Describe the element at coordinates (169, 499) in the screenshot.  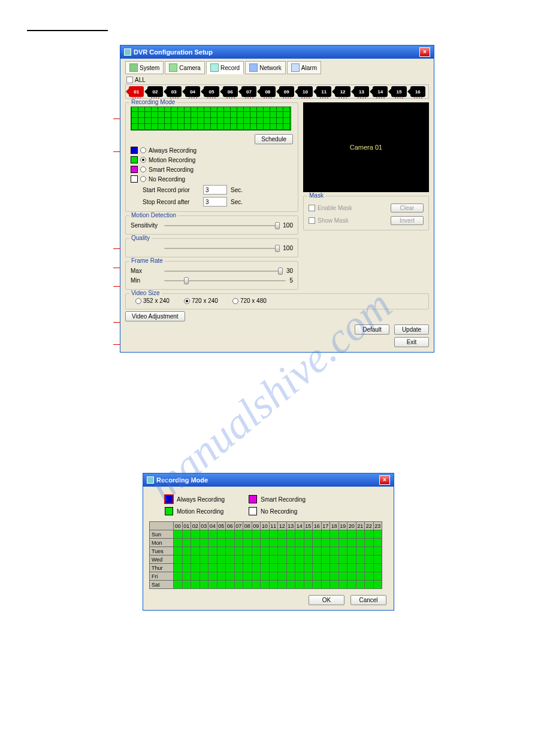
I see `always-color-swatch` at that location.